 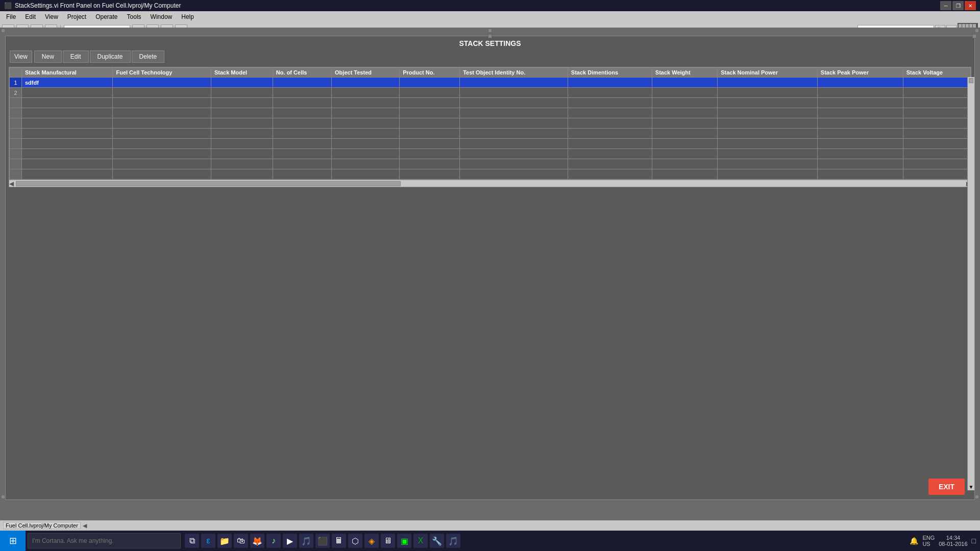 I want to click on scroll-left-arrow: ◀, so click(x=11, y=184).